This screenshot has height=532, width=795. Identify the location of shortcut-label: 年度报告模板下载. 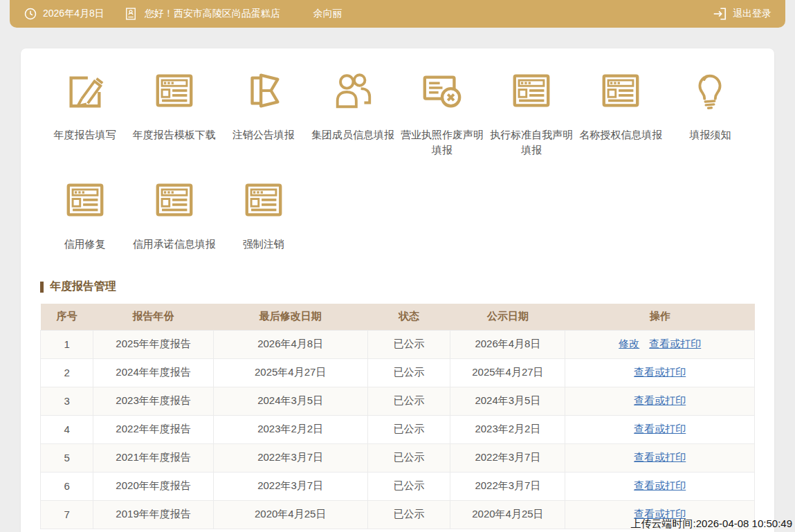
(174, 135).